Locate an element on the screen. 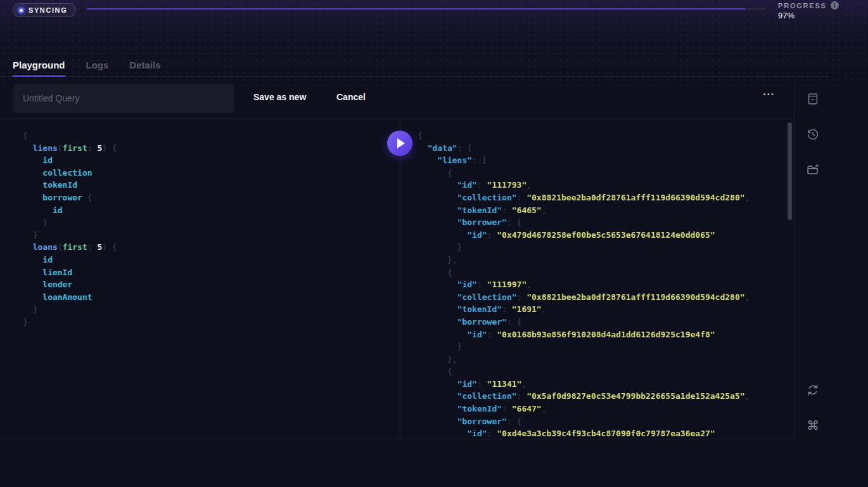 The width and height of the screenshot is (868, 487). refresh-icon is located at coordinates (813, 390).